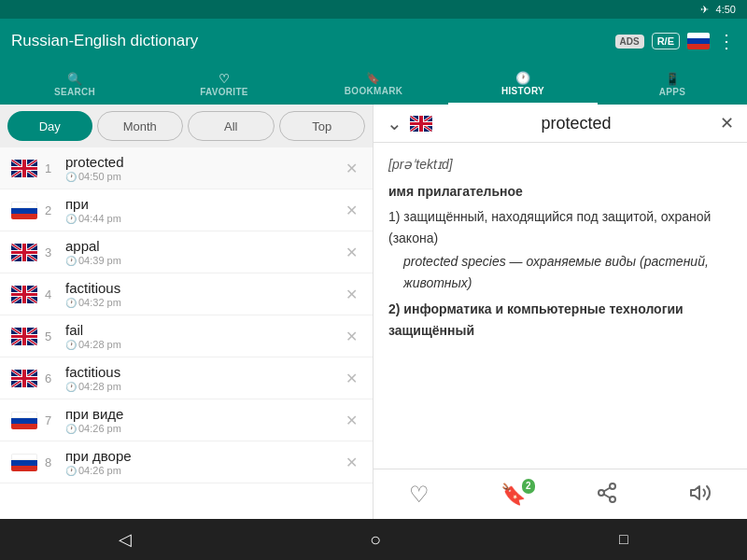 The height and width of the screenshot is (560, 747). What do you see at coordinates (204, 168) in the screenshot?
I see `word-info: protected 🕐 04:50 pm` at bounding box center [204, 168].